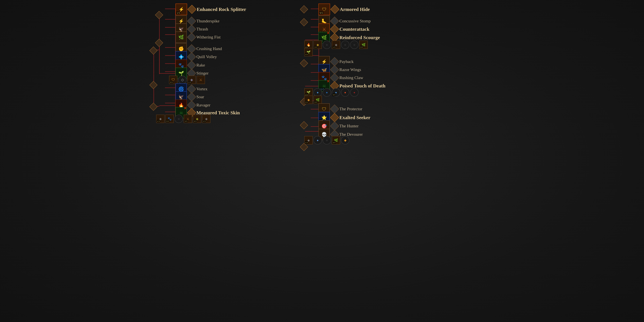 Image resolution: width=644 pixels, height=322 pixels. What do you see at coordinates (188, 119) in the screenshot?
I see `sub-icon-2d: ⚔ 3/3` at bounding box center [188, 119].